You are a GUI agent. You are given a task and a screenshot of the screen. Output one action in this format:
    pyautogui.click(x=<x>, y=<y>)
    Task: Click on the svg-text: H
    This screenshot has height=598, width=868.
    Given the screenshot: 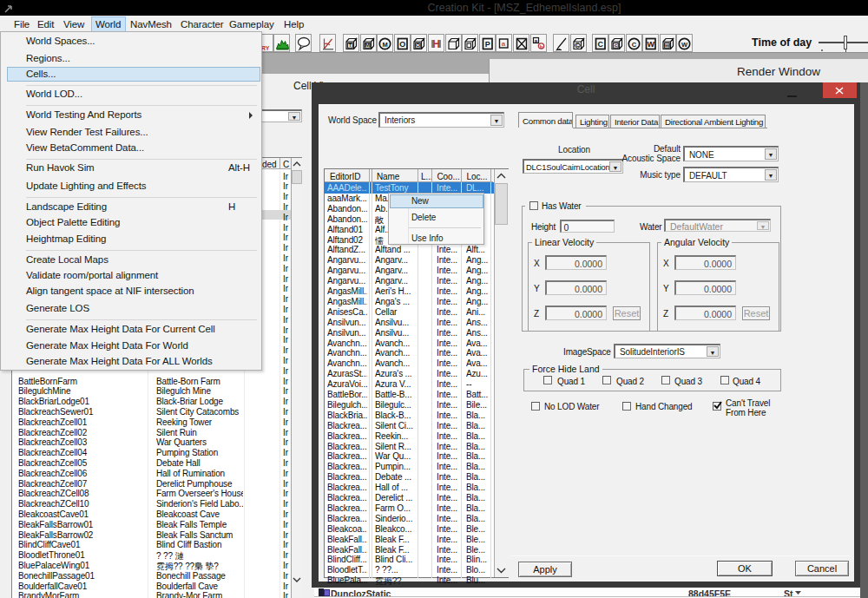 What is the action you would take?
    pyautogui.click(x=436, y=44)
    